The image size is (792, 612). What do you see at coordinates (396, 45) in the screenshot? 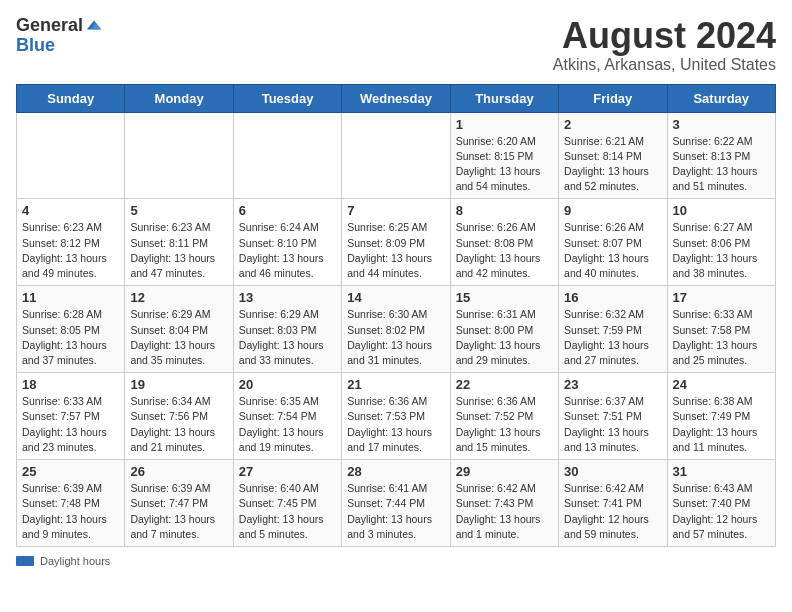
I see `page-header: General Blue August 2024 Atkins, Arkansa…` at bounding box center [396, 45].